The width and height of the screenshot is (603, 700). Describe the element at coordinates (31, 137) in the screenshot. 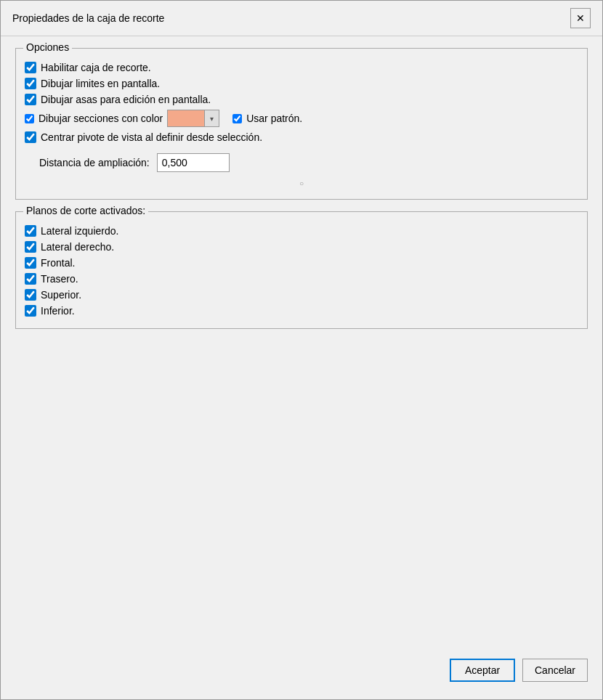

I see `checkbox-centrar` at that location.